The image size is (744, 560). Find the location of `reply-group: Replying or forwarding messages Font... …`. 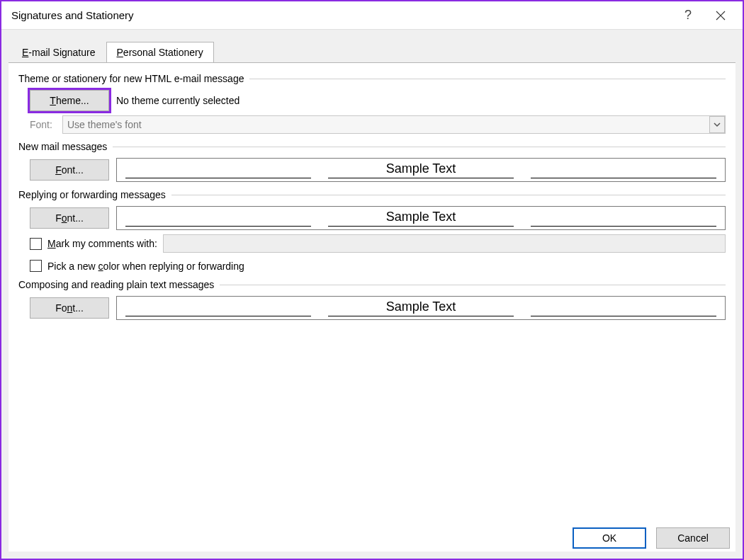

reply-group: Replying or forwarding messages Font... … is located at coordinates (372, 231).